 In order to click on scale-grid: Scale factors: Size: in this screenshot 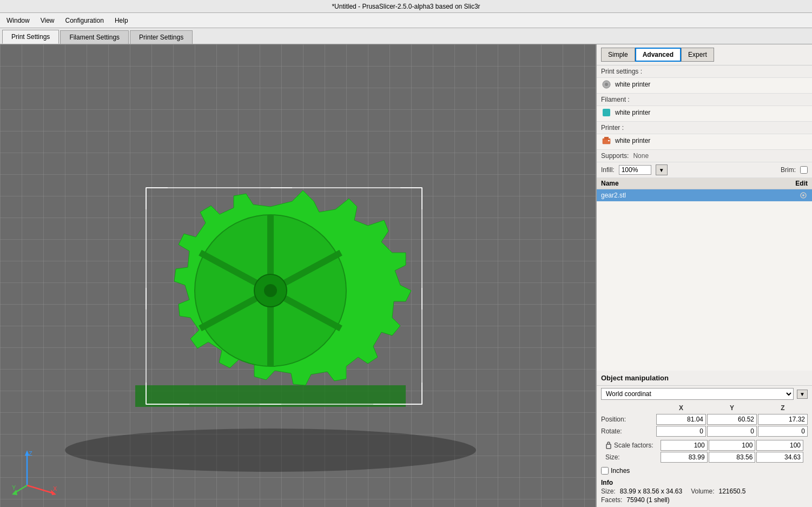, I will do `click(704, 451)`.